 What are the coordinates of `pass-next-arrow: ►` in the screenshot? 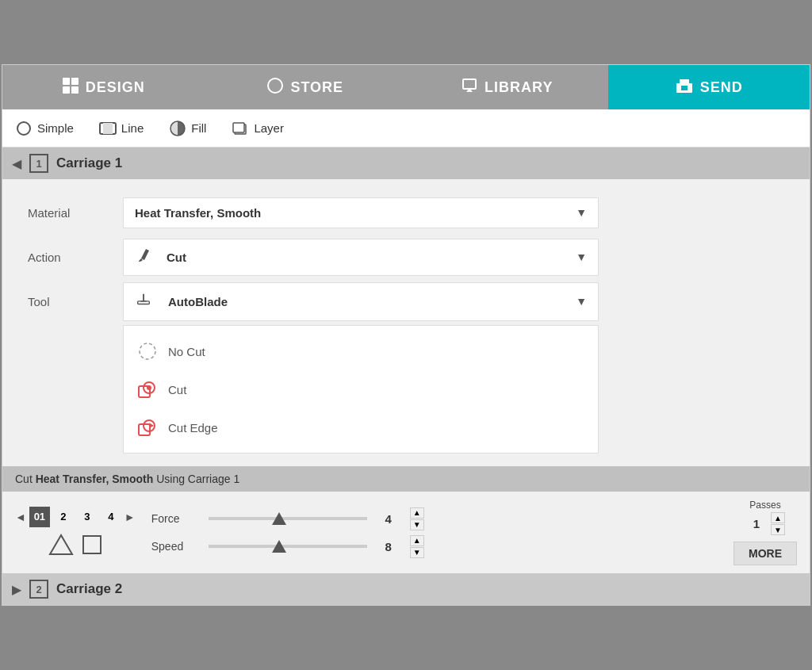 It's located at (130, 517).